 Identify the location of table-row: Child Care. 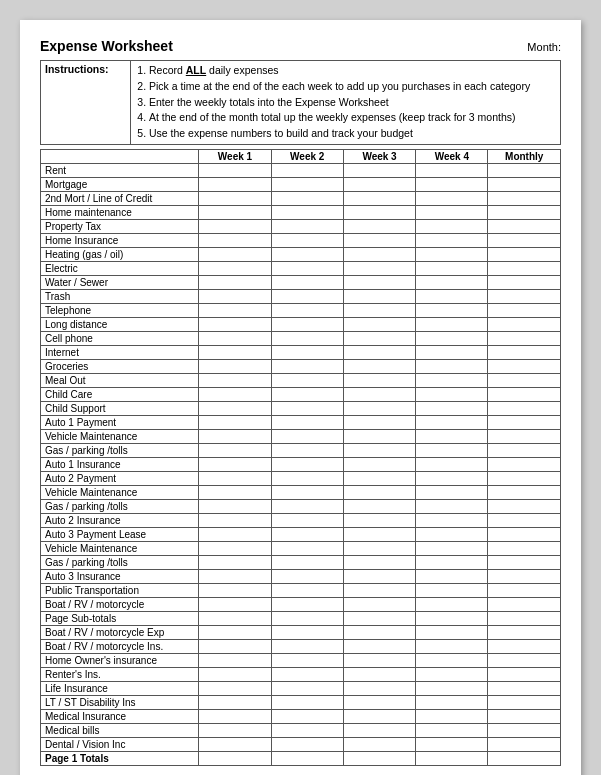
(301, 394).